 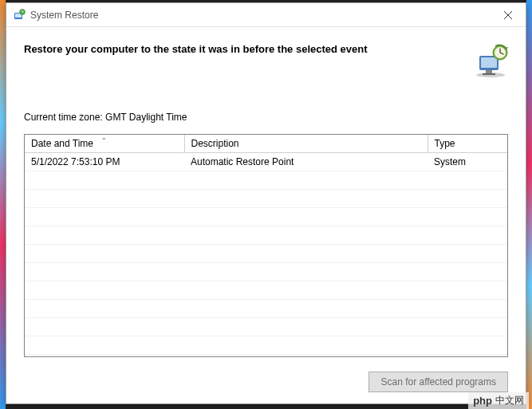 I want to click on timezone-label: Current time zone: GMT Daylight Time, so click(x=266, y=117).